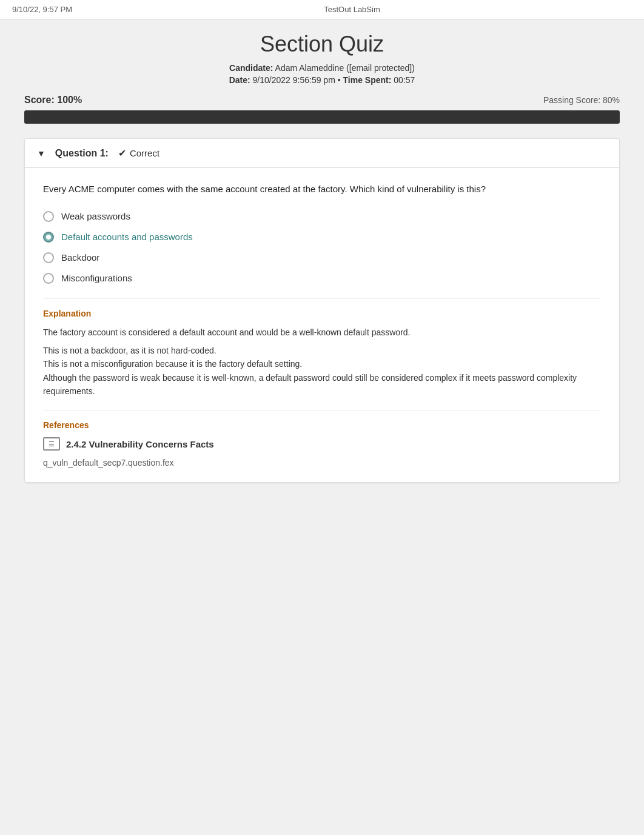 The height and width of the screenshot is (835, 644). Describe the element at coordinates (322, 258) in the screenshot. I see `answer-option-3: Backdoor` at that location.